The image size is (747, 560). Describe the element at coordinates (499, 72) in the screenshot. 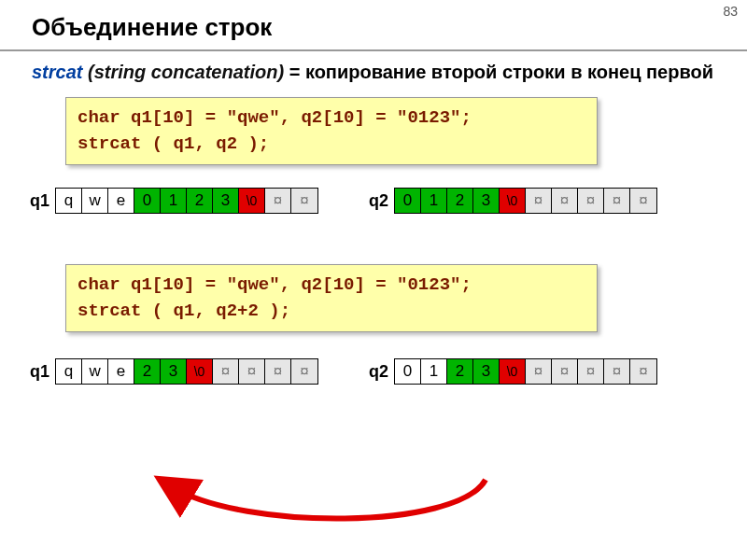

I see `intro-rest: = копирование второй строки в конец перв…` at that location.